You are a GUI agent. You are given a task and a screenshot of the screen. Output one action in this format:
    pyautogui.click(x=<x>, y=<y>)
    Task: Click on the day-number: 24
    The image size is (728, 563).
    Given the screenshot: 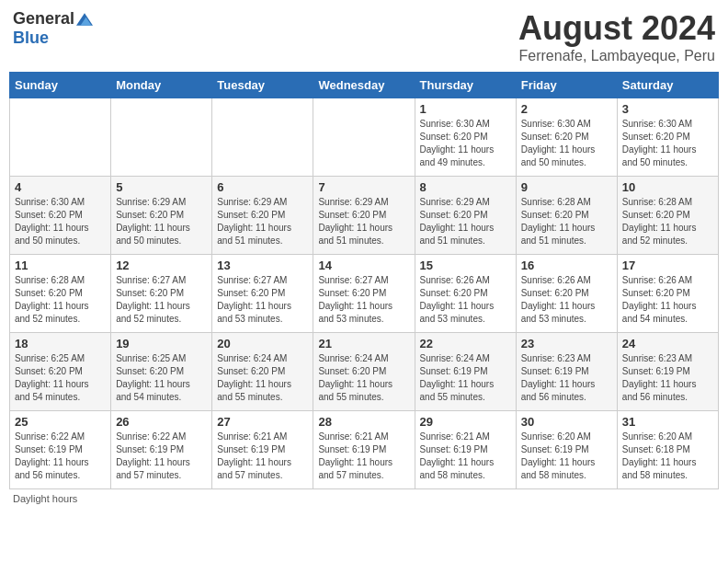 What is the action you would take?
    pyautogui.click(x=667, y=344)
    